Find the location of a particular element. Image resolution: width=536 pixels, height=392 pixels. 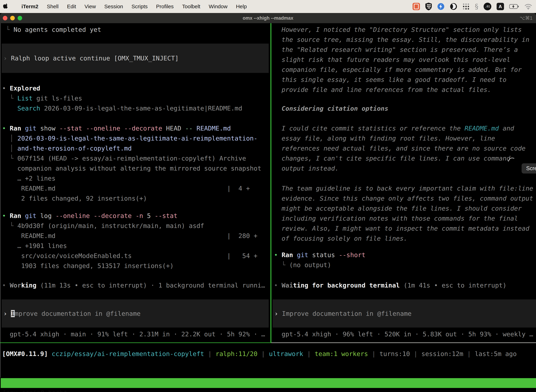

inactive-pane-bottom-border is located at coordinates (404, 343).